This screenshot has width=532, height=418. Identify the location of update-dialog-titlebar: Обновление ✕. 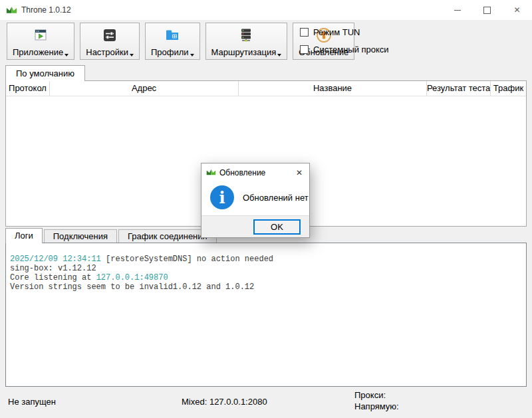
(255, 173).